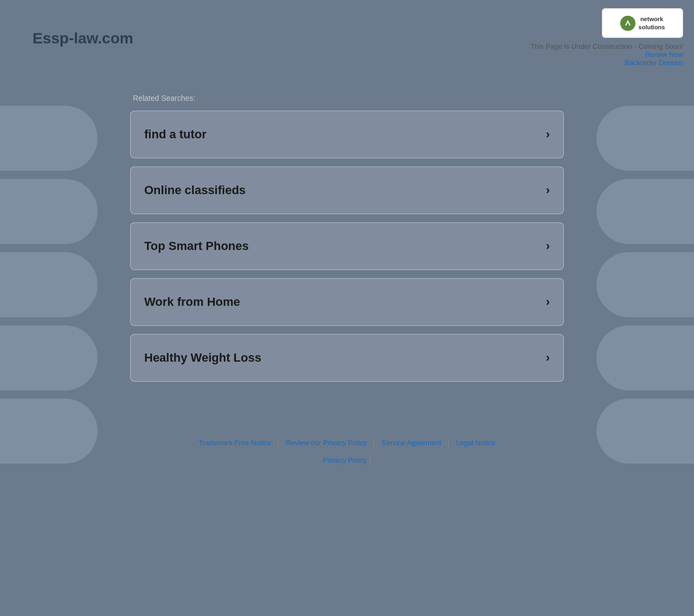 Image resolution: width=694 pixels, height=616 pixels. Describe the element at coordinates (347, 460) in the screenshot. I see `footer-privacy-row: Privacy Policy |` at that location.